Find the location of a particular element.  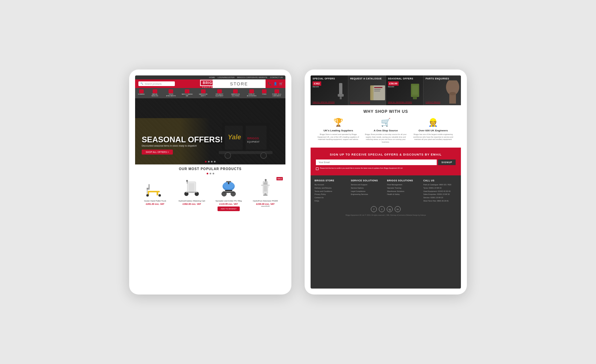

hero-shop-btn: SHOP ALL OFFERS > is located at coordinates (157, 152).